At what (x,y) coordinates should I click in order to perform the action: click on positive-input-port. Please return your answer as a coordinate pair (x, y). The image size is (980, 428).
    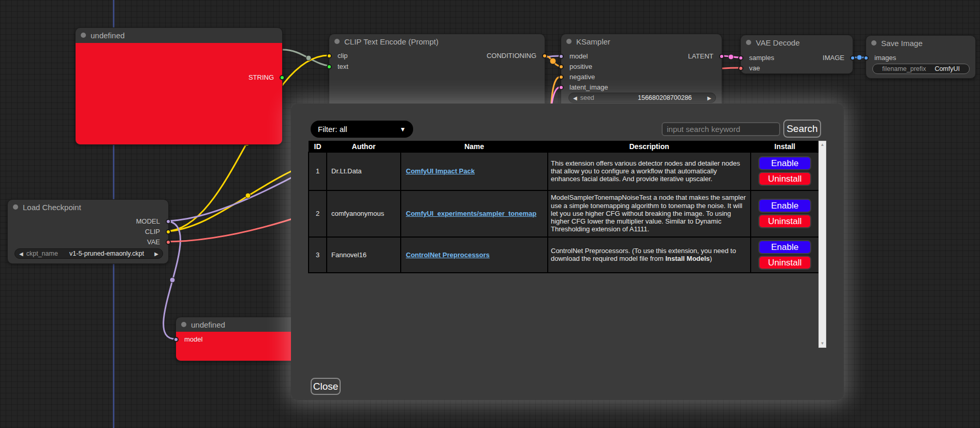
    Looking at the image, I should click on (561, 67).